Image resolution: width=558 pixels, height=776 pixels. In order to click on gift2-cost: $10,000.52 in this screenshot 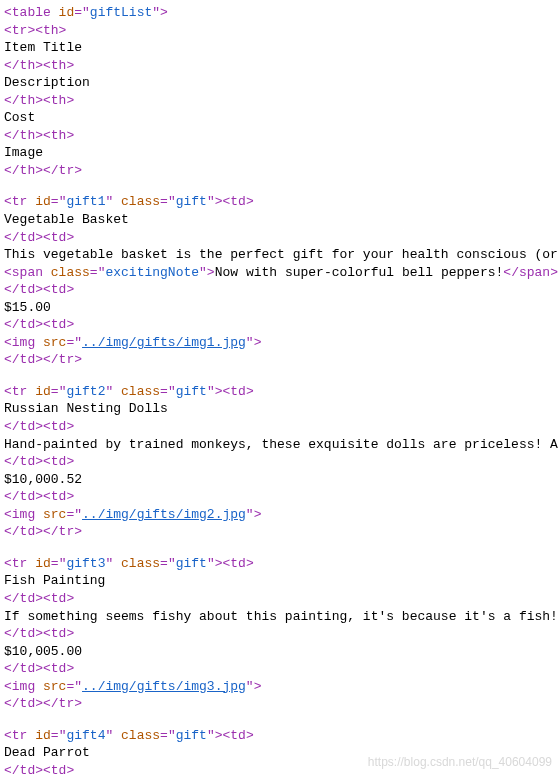, I will do `click(279, 480)`.